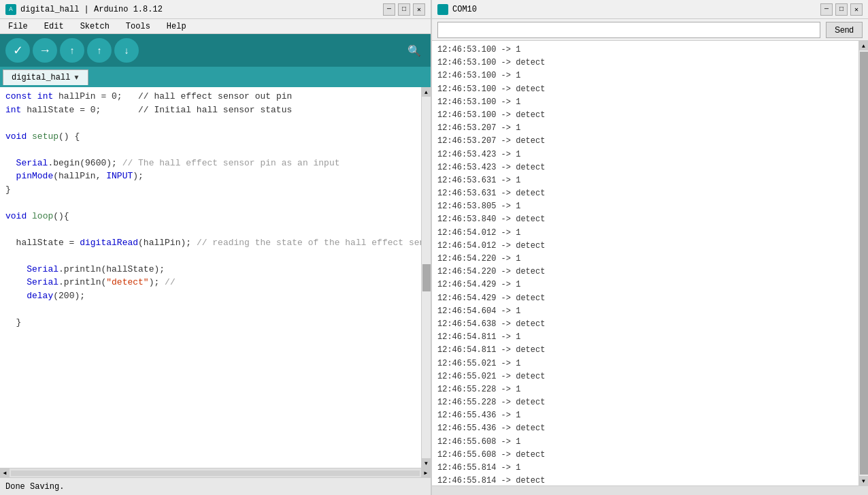 This screenshot has width=868, height=495. What do you see at coordinates (426, 278) in the screenshot?
I see `vscrollbar: ▲ ▼` at bounding box center [426, 278].